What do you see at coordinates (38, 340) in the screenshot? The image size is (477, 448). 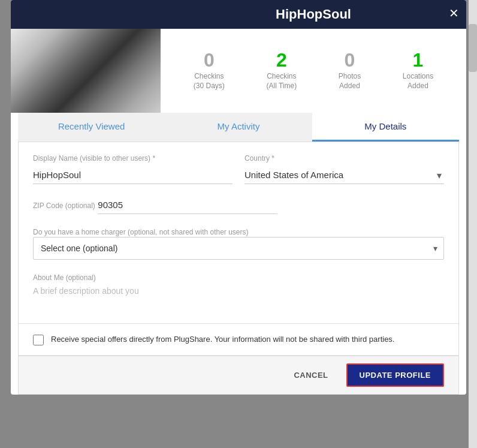 I see `offers-checkbox` at bounding box center [38, 340].